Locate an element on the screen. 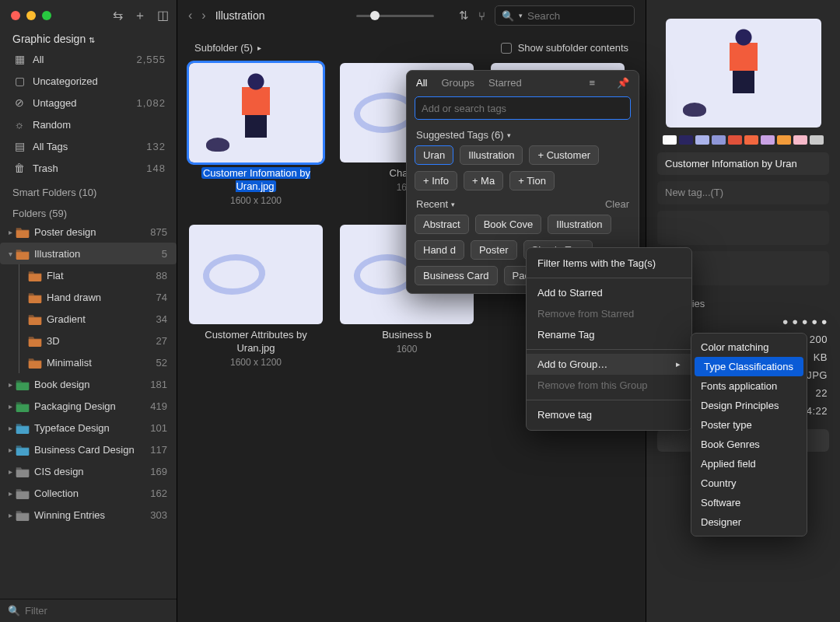 The image size is (840, 622). tag-recent: Poster is located at coordinates (494, 250).